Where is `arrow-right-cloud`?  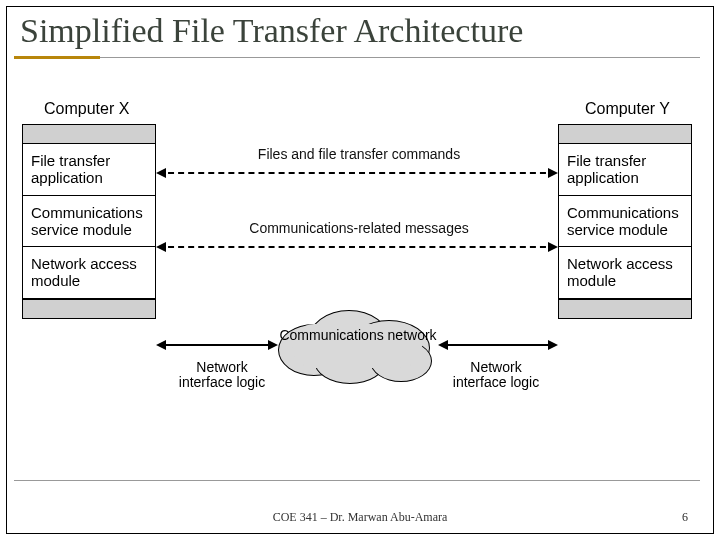 arrow-right-cloud is located at coordinates (498, 345).